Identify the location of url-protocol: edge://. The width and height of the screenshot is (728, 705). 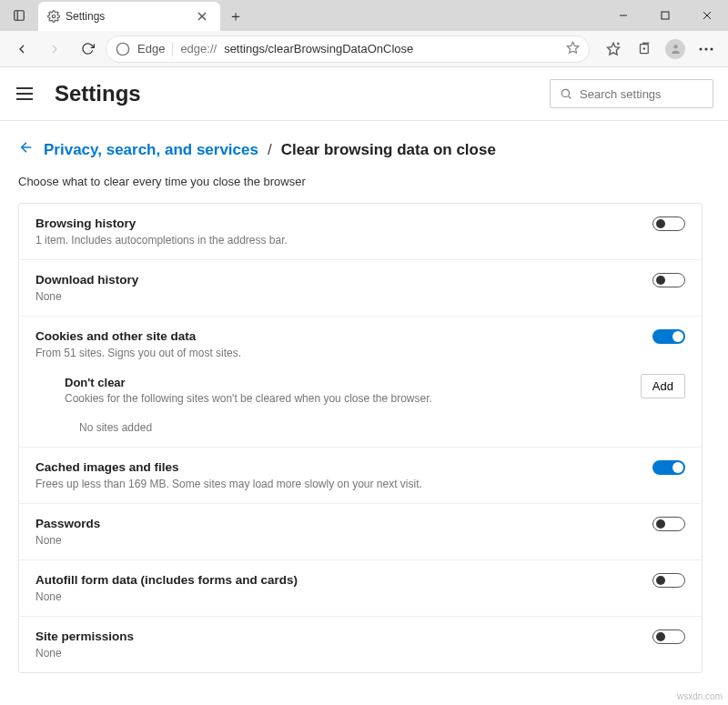
(198, 49).